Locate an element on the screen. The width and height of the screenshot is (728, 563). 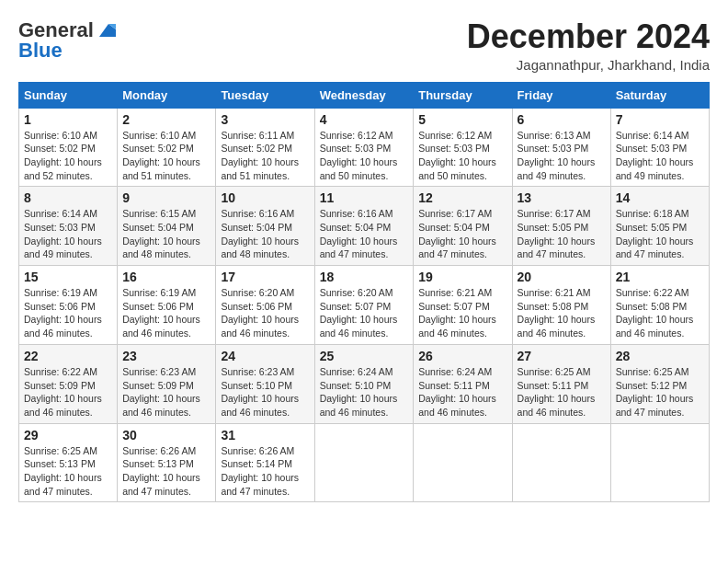
day-number: 21 is located at coordinates (660, 277).